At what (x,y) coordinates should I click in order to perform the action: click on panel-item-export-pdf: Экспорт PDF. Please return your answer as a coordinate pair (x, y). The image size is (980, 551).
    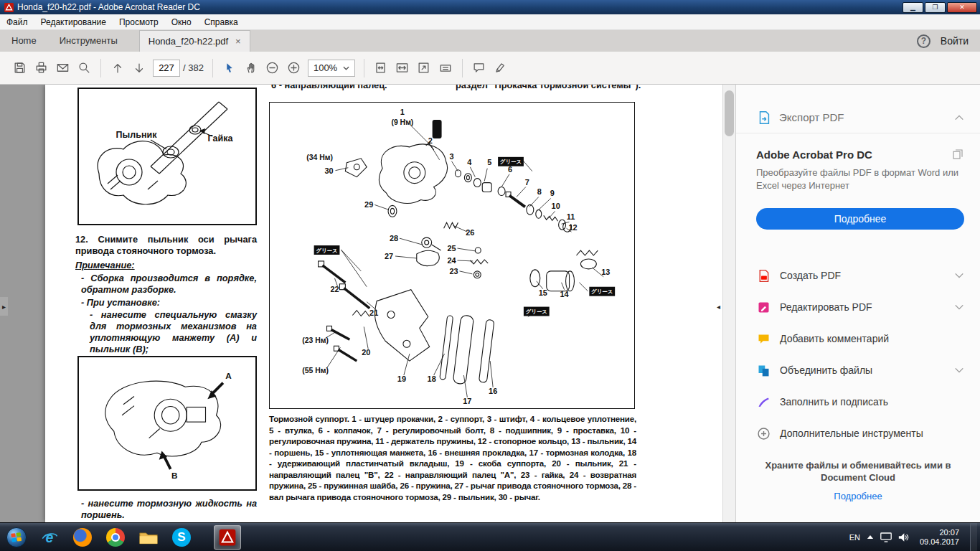
    Looking at the image, I should click on (858, 118).